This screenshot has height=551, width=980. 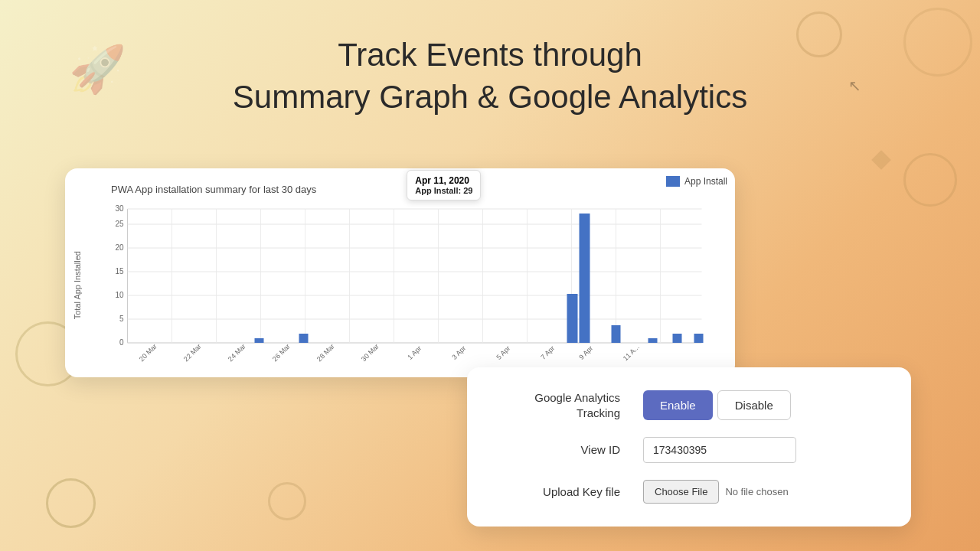 I want to click on disable-button: Disable, so click(x=754, y=406).